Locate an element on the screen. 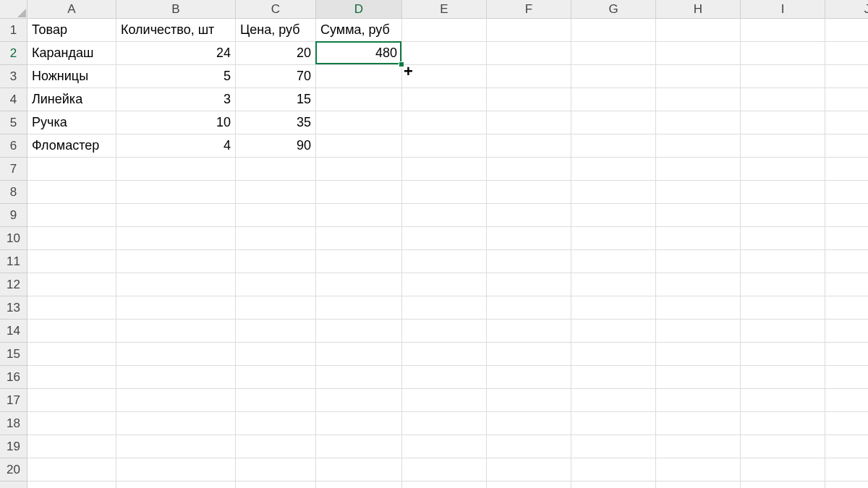 The width and height of the screenshot is (868, 488). cell-A8 is located at coordinates (72, 192).